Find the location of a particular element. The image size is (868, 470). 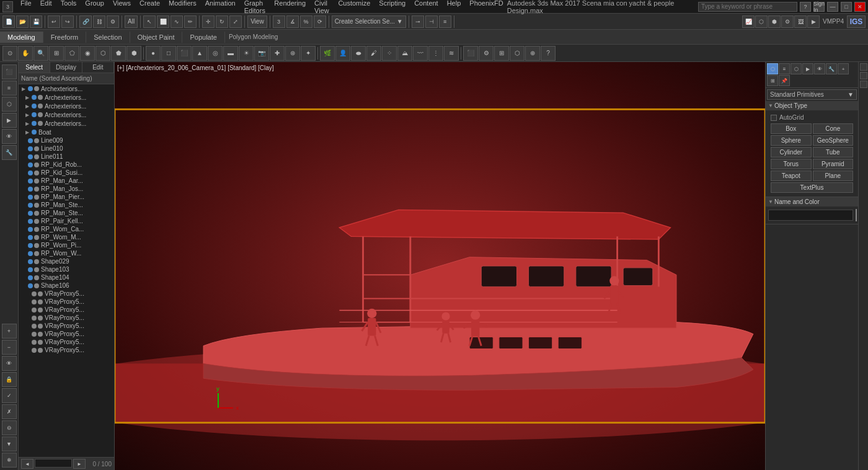

textplus-button: TextPlus is located at coordinates (812, 187).